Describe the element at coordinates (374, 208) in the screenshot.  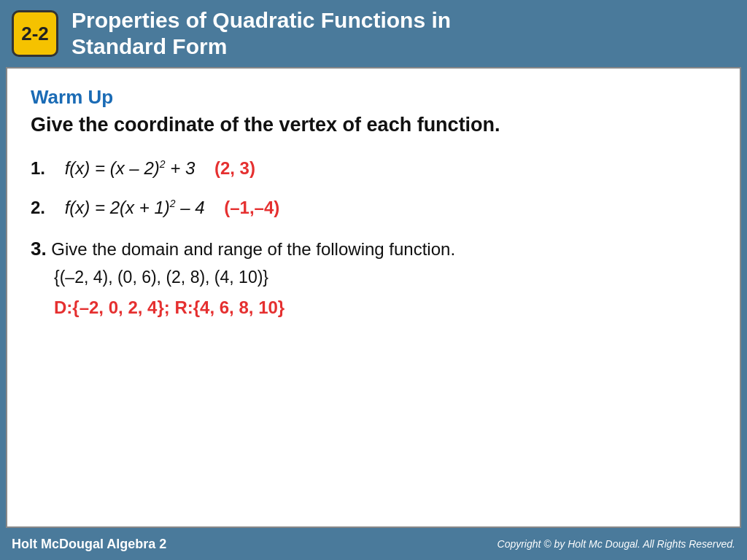
I see `problem-2: 2. f(x) = 2(x + 1)2 – 4 (–1,–4)` at that location.